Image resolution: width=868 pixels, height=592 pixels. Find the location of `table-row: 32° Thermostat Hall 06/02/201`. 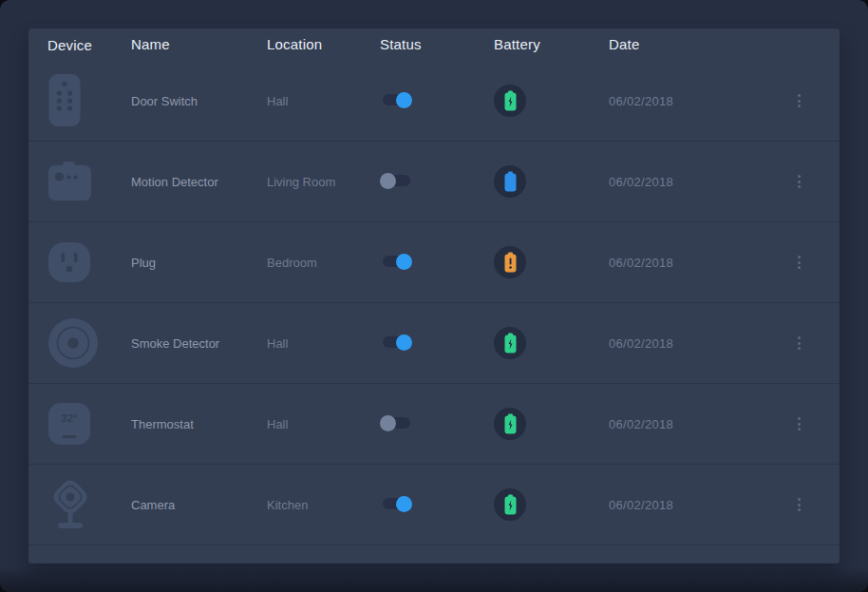

table-row: 32° Thermostat Hall 06/02/201 is located at coordinates (434, 424).